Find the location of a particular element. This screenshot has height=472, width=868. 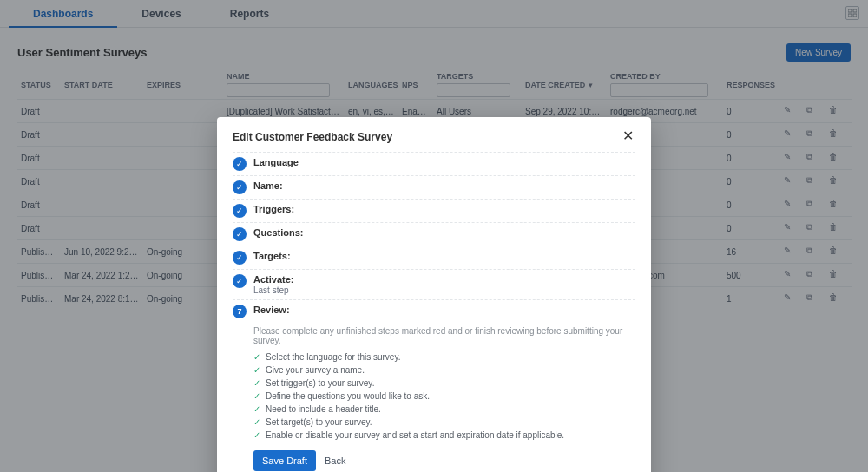

back-button: Back is located at coordinates (335, 461).